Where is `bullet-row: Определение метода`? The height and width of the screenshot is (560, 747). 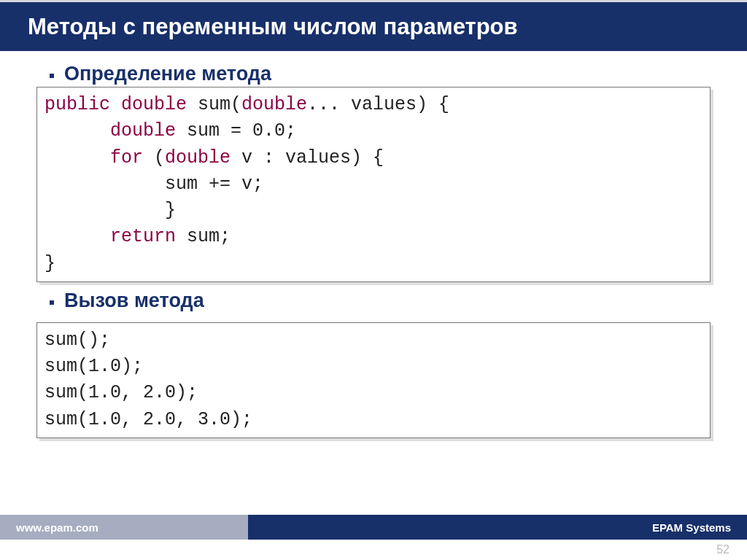
bullet-row: Определение метода is located at coordinates (380, 74).